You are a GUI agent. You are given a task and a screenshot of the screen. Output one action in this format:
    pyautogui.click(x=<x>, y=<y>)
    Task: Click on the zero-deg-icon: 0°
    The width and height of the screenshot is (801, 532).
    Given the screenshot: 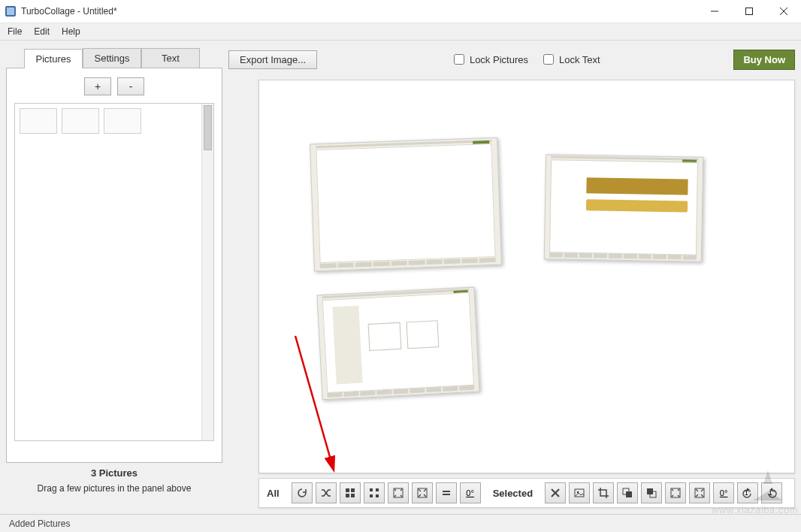 What is the action you would take?
    pyautogui.click(x=470, y=493)
    